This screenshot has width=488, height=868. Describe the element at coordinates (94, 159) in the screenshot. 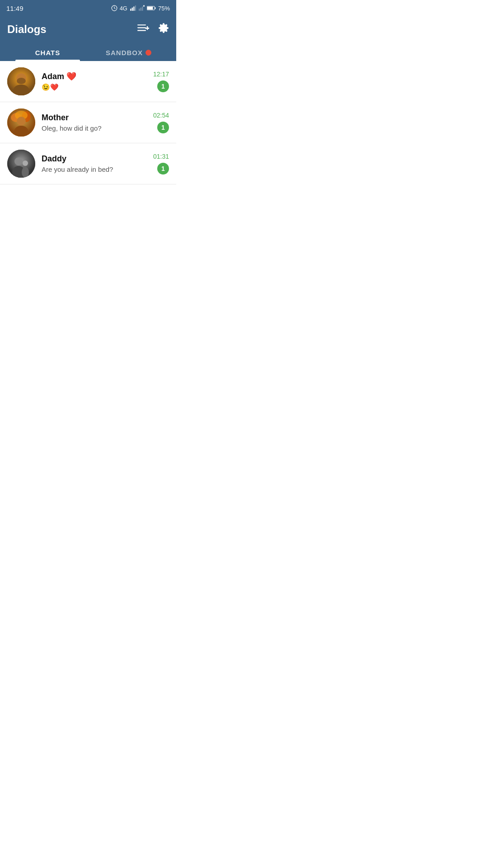

I see `chat-name: Daddy` at that location.